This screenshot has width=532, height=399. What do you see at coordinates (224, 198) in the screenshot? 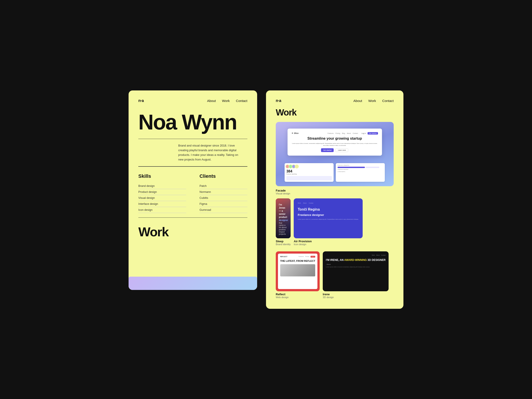
I see `clients-list: Patch Normann Cubitts Figma Gumroad` at bounding box center [224, 198].